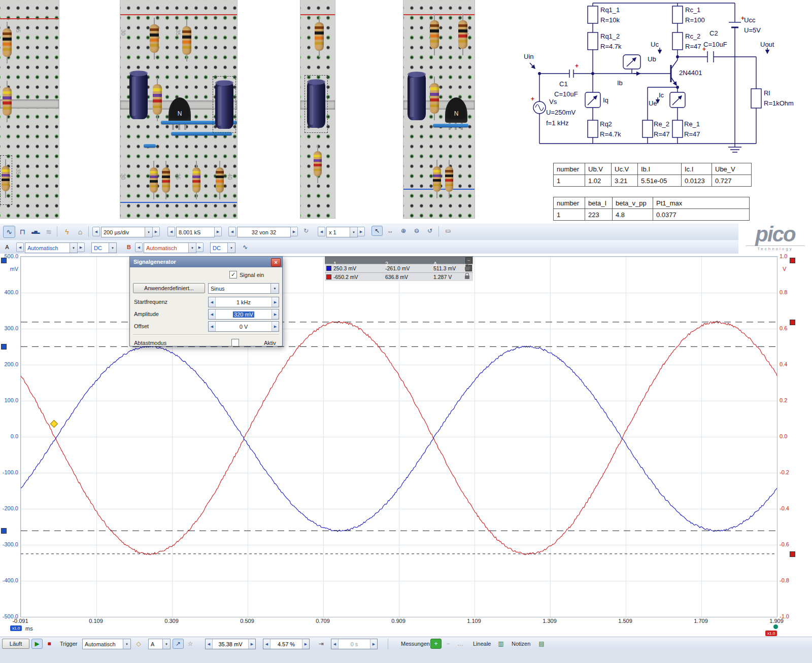  I want to click on trigger-source-select: A ▼, so click(159, 644).